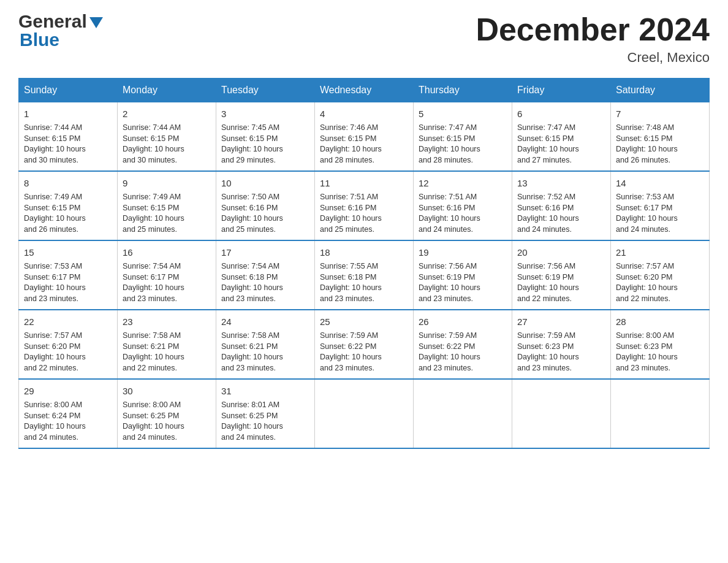 The image size is (728, 563). What do you see at coordinates (167, 421) in the screenshot?
I see `day-info: Sunrise: 8:00 AM Sunset: 6:25 PM Dayligh…` at bounding box center [167, 421].